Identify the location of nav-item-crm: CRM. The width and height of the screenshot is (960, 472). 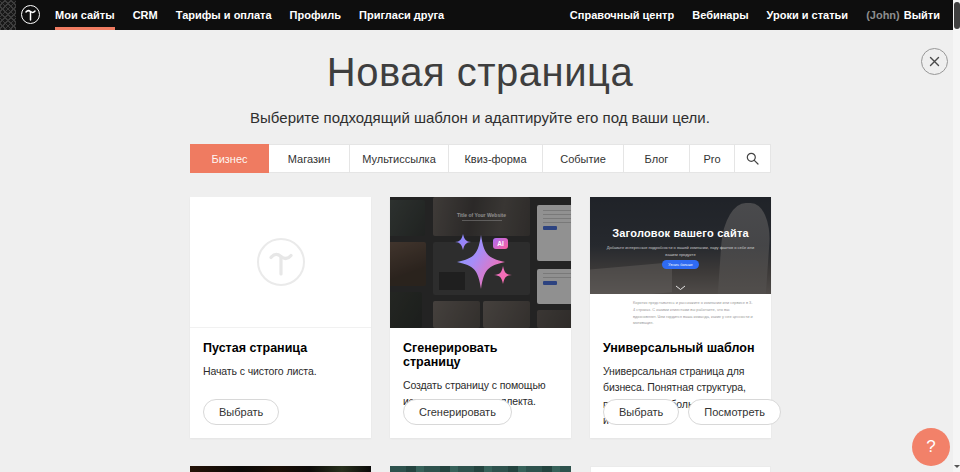
(146, 15).